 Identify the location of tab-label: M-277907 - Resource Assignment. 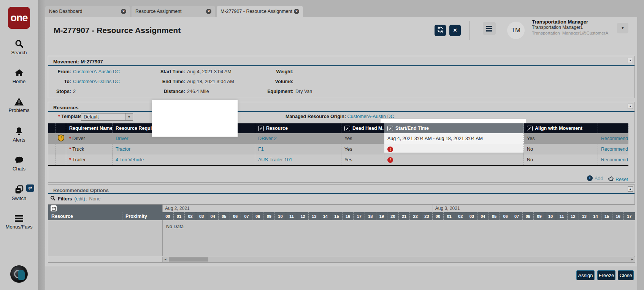
(256, 11).